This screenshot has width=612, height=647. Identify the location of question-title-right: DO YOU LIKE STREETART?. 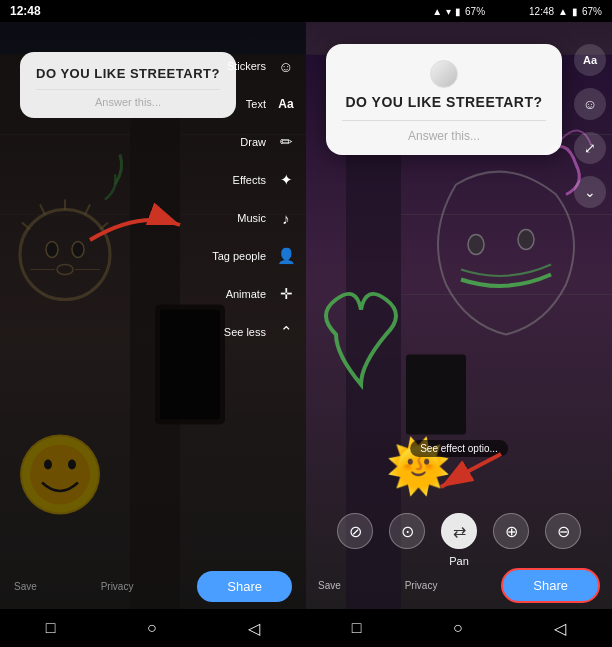
(444, 102).